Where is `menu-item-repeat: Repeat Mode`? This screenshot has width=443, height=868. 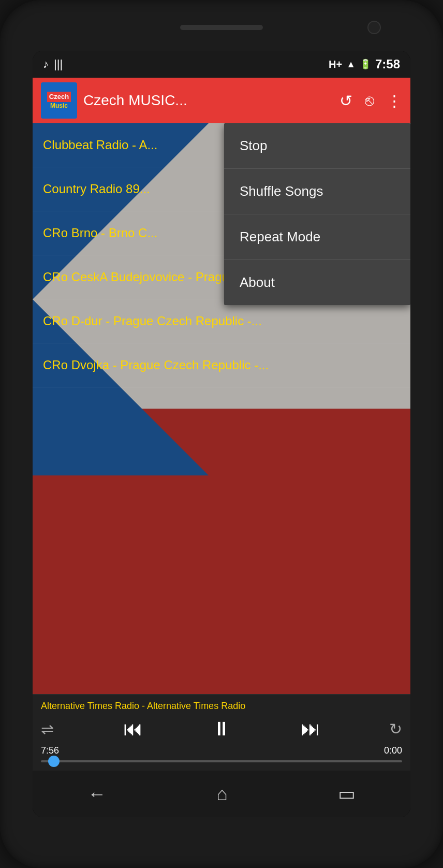
menu-item-repeat: Repeat Mode is located at coordinates (317, 237).